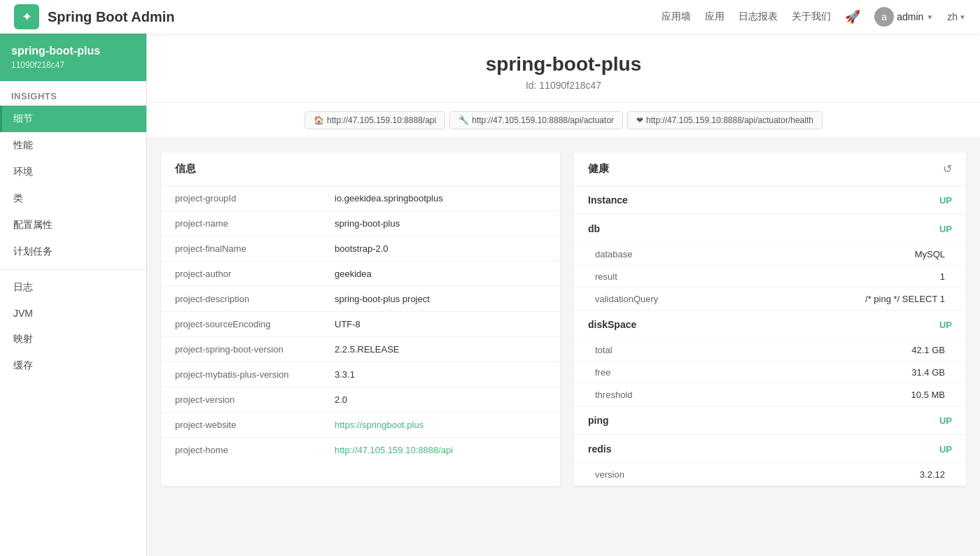 The height and width of the screenshot is (556, 980). What do you see at coordinates (930, 17) in the screenshot?
I see `chevron-down-icon: ▼` at bounding box center [930, 17].